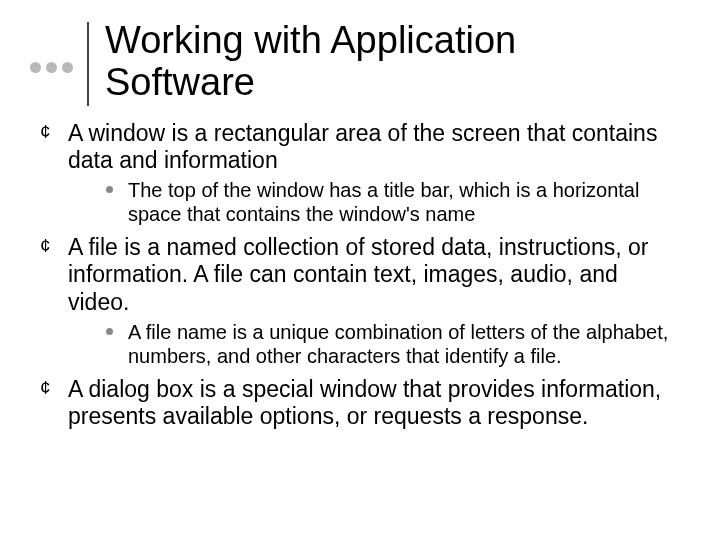  Describe the element at coordinates (391, 344) in the screenshot. I see `sub-bullet-item: A file name is a unique combination of l…` at that location.